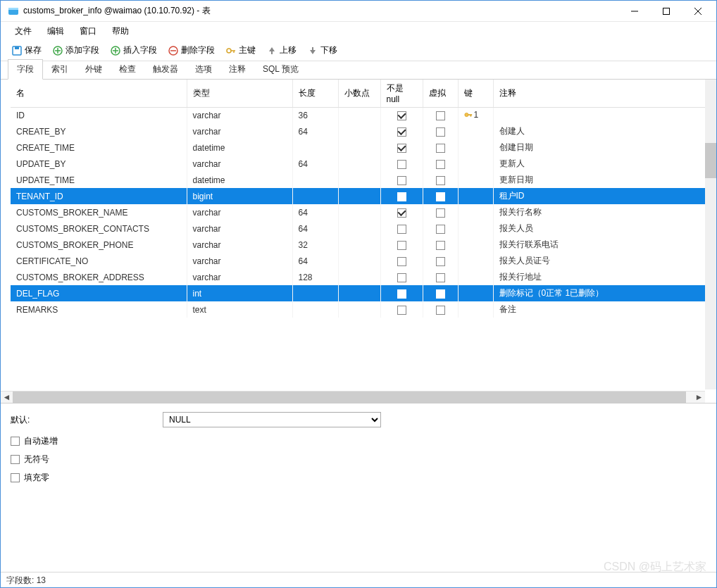  I want to click on maximize-button, so click(666, 11).